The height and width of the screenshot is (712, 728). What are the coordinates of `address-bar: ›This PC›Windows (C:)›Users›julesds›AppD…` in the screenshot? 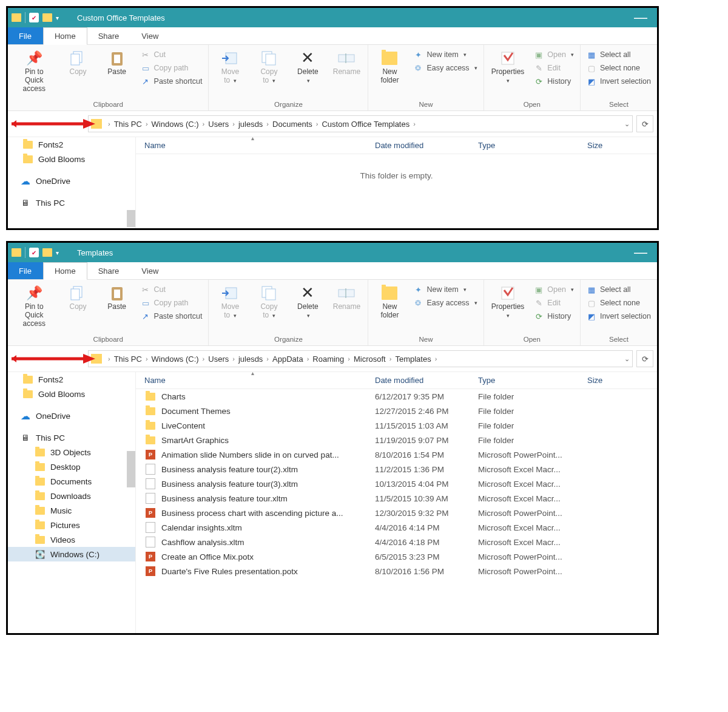 It's located at (360, 359).